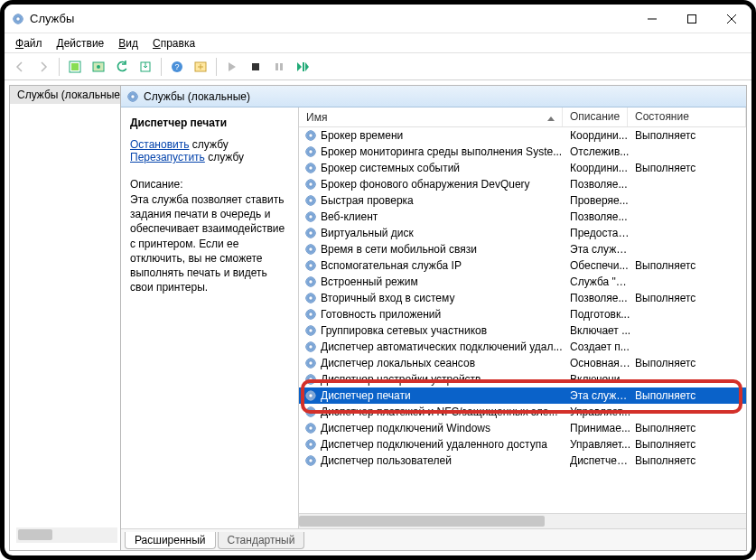  What do you see at coordinates (173, 43) in the screenshot?
I see `menu-help: Справка` at bounding box center [173, 43].